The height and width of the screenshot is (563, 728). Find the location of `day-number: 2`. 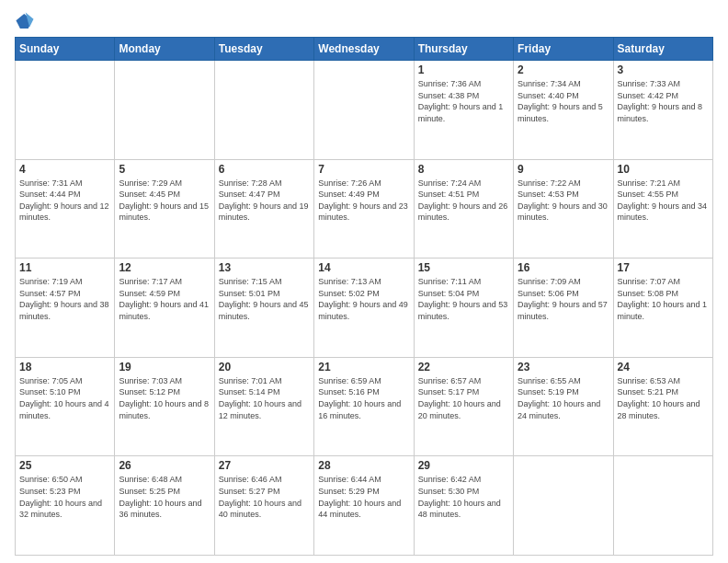

day-number: 2 is located at coordinates (563, 70).